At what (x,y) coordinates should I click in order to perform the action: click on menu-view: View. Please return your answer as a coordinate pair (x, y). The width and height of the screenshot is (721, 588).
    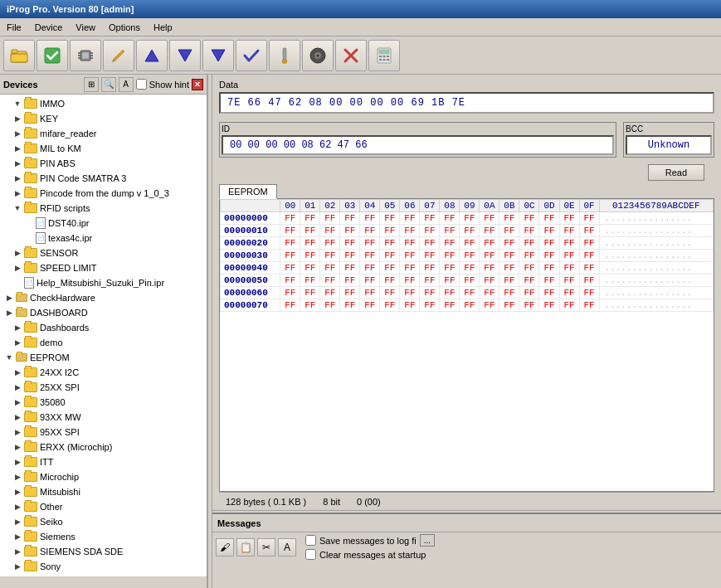
    Looking at the image, I should click on (85, 27).